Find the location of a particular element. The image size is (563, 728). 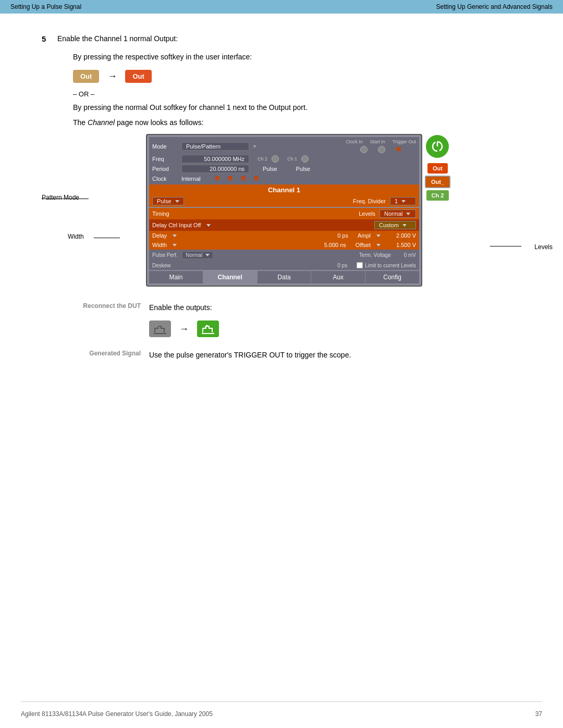

ch2-indicator is located at coordinates (275, 159).